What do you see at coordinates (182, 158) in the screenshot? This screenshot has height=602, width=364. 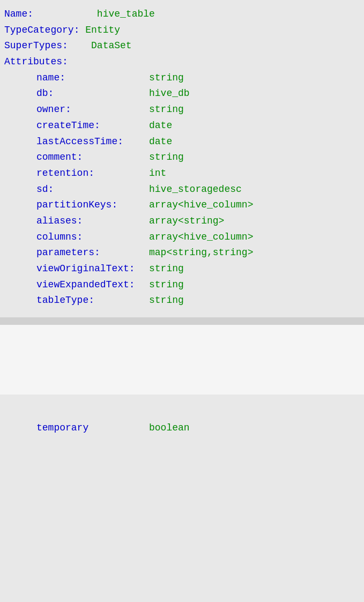 I see `attr-comment-row: comment: string` at bounding box center [182, 158].